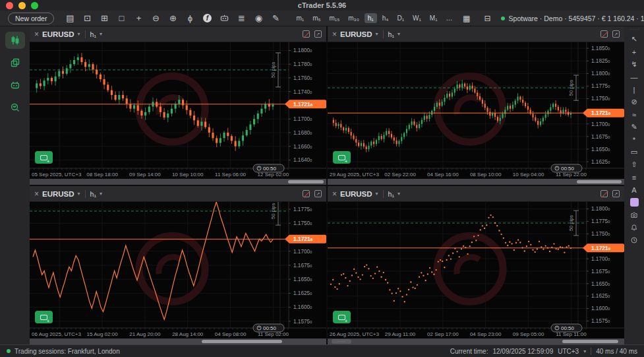 This screenshot has height=357, width=644. What do you see at coordinates (488, 18) in the screenshot?
I see `wallet-icon: ⊟` at bounding box center [488, 18].